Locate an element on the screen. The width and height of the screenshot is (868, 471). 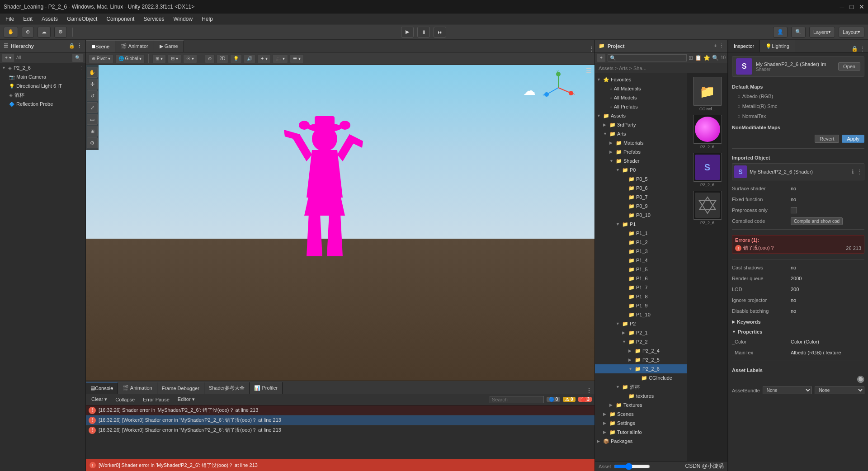
tree-cginclude: 📁 CGInclude is located at coordinates (641, 378).